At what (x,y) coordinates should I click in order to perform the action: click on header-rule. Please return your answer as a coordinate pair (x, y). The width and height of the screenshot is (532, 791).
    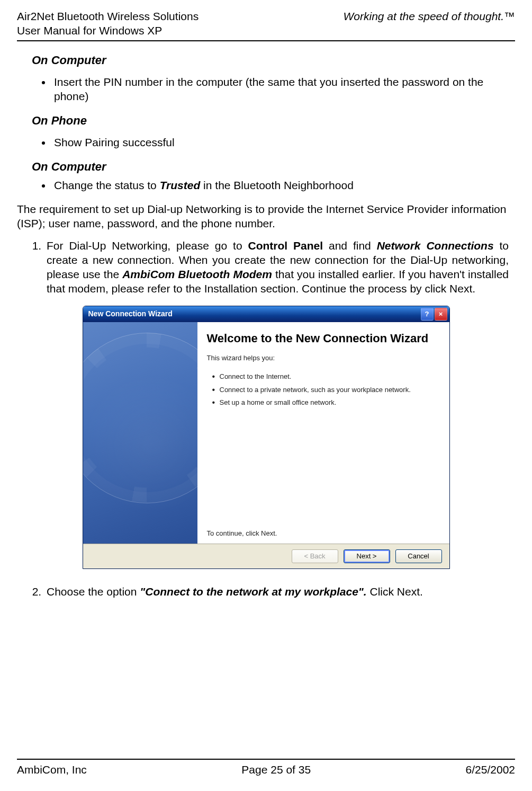
    Looking at the image, I should click on (266, 41).